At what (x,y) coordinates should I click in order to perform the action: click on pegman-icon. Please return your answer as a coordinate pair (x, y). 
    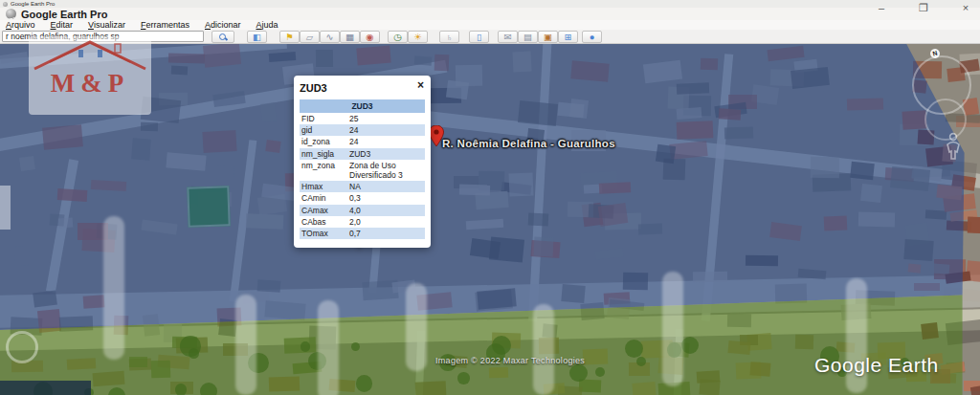
    Looking at the image, I should click on (953, 146).